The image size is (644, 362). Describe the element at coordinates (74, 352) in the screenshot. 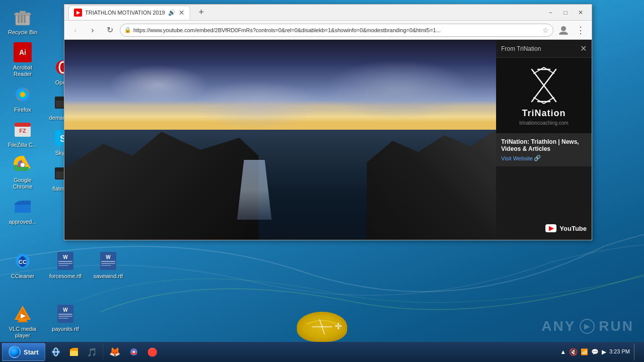

I see `taskbar-explorer-button` at that location.